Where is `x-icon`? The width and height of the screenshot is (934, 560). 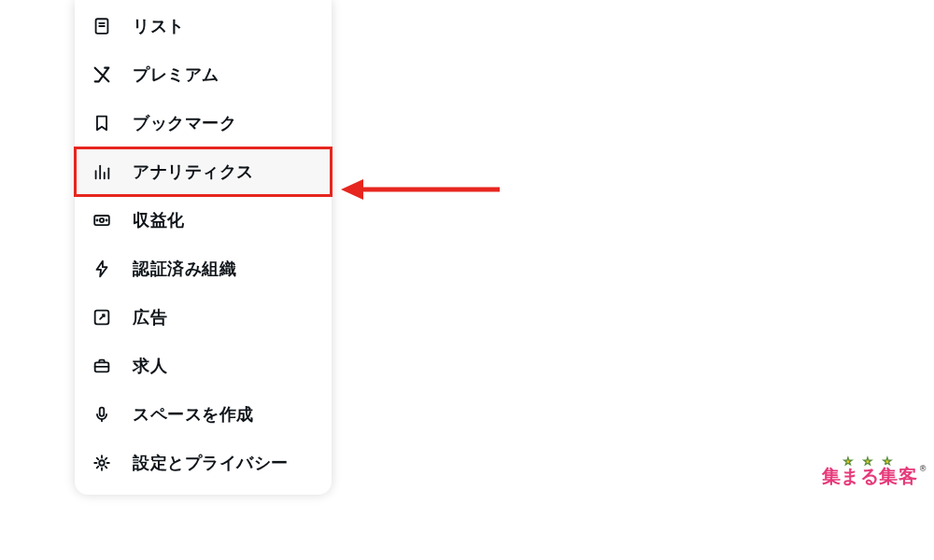
x-icon is located at coordinates (102, 75).